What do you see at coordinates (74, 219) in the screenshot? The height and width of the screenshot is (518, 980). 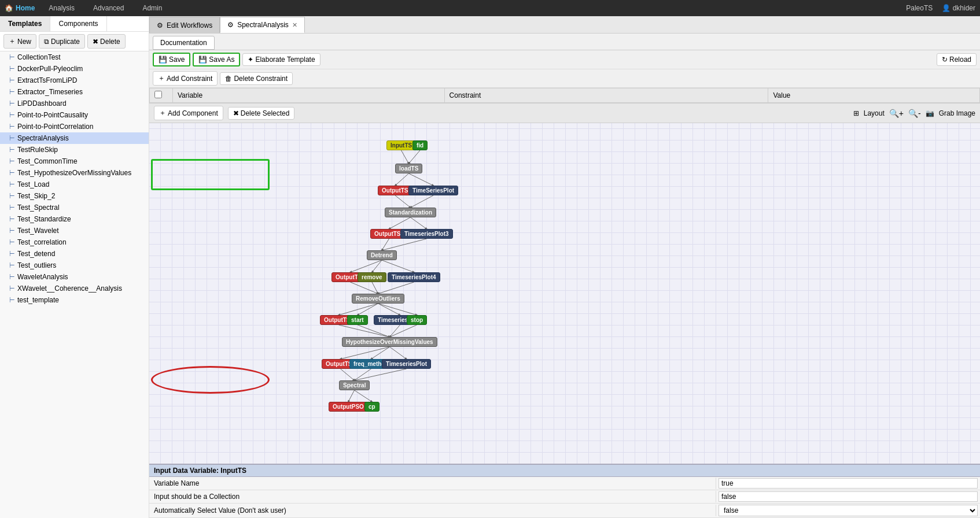 I see `sidebar-item-test-standardize: ⊢Test_Standardize` at bounding box center [74, 219].